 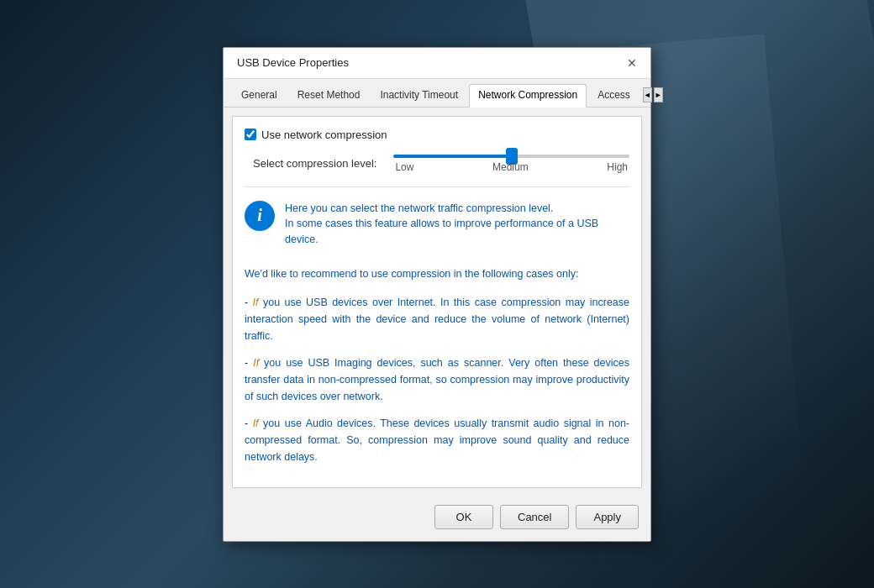 What do you see at coordinates (437, 64) in the screenshot?
I see `dialog-titlebar: USB Device Properties ✕` at bounding box center [437, 64].